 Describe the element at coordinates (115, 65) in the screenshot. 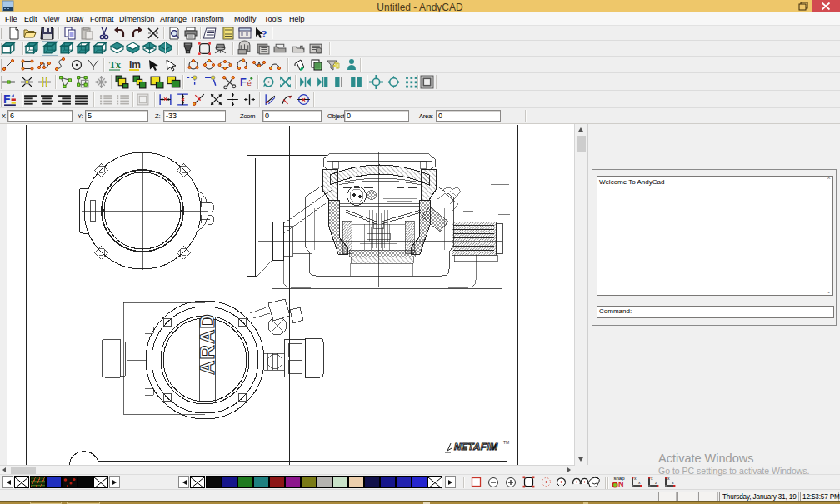

I see `svg-text: Tx` at that location.